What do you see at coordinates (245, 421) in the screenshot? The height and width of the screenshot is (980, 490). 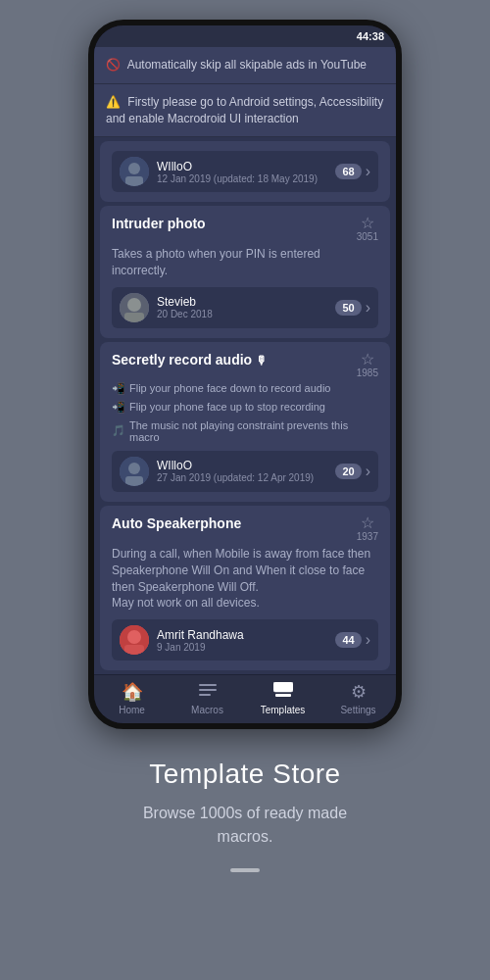 I see `card-secretly-record: Secretly record audio 🎙 ☆ 1985 📲 Flip yo…` at bounding box center [245, 421].